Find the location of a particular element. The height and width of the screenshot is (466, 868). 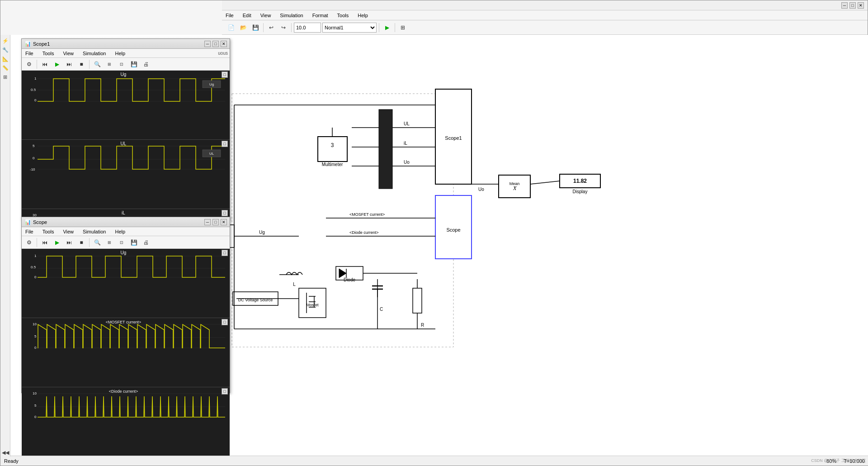

svg-text: 1 is located at coordinates (35, 79).